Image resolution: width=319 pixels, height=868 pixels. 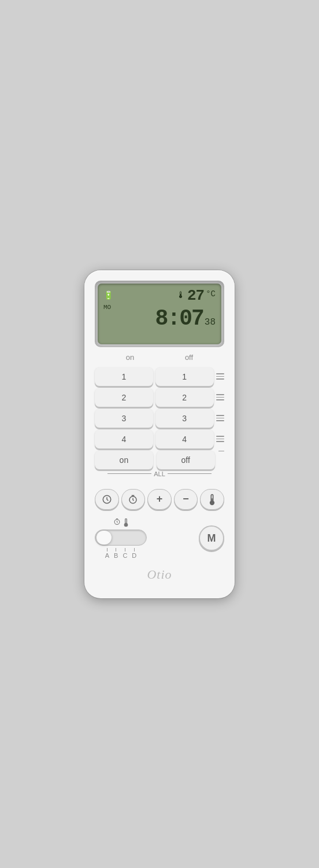 I want to click on plus-button: +, so click(x=160, y=499).